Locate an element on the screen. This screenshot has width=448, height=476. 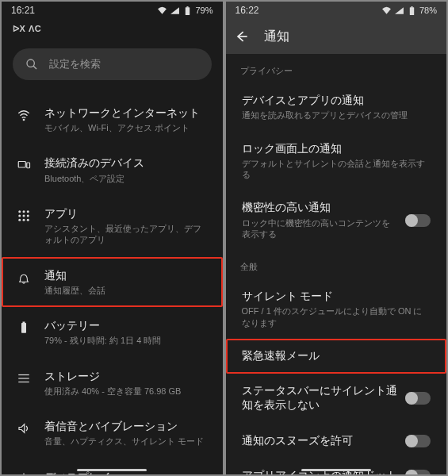
storage-icon is located at coordinates (24, 378).